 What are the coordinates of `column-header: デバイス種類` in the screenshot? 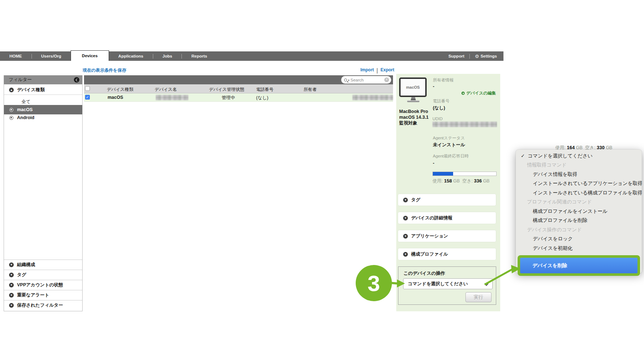 It's located at (120, 90).